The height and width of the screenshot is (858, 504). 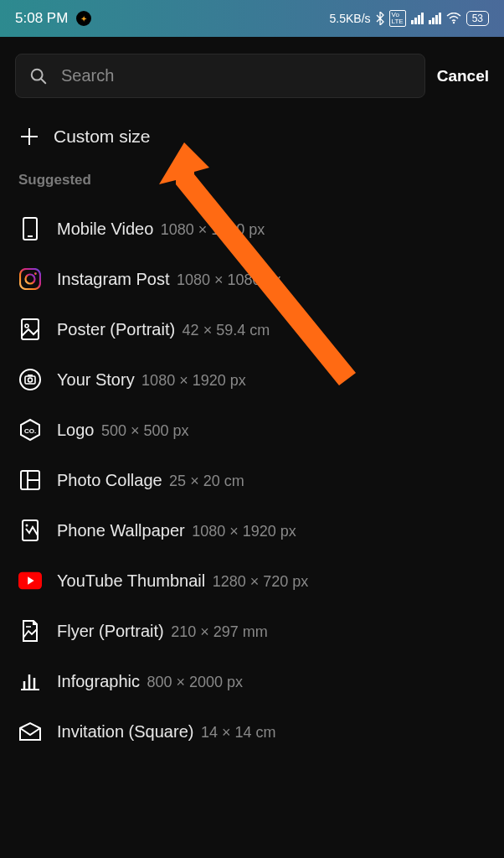 I want to click on search-box, so click(x=220, y=75).